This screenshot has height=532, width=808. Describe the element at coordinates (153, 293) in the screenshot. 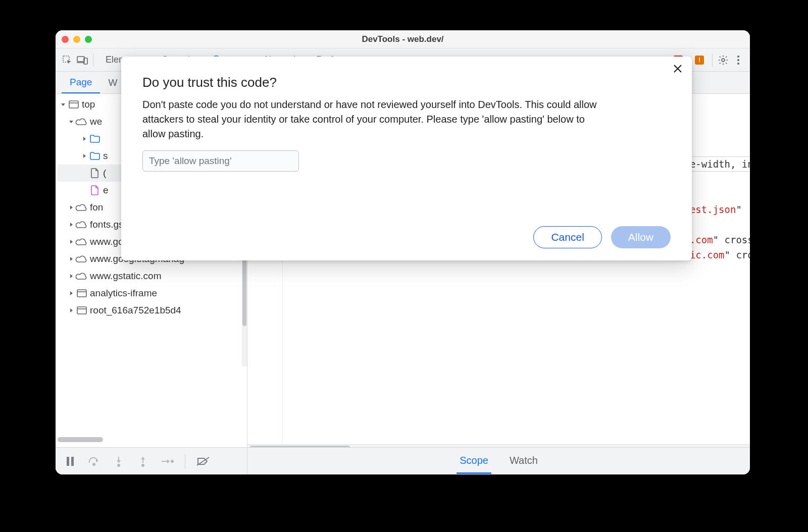

I see `tree-row: analytics-iframe` at that location.